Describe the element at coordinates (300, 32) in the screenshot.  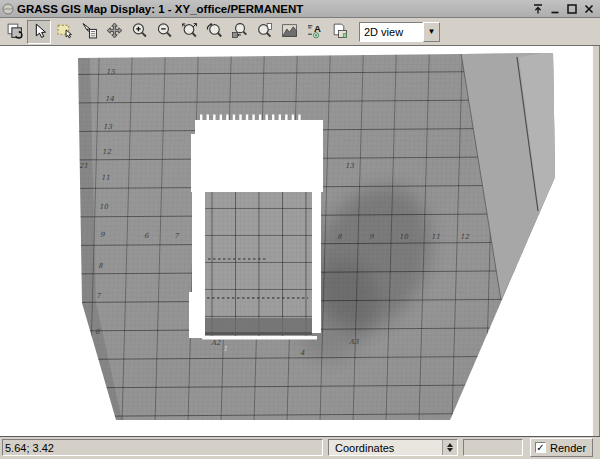
I see `map-toolbar: A 2D view ▼` at that location.